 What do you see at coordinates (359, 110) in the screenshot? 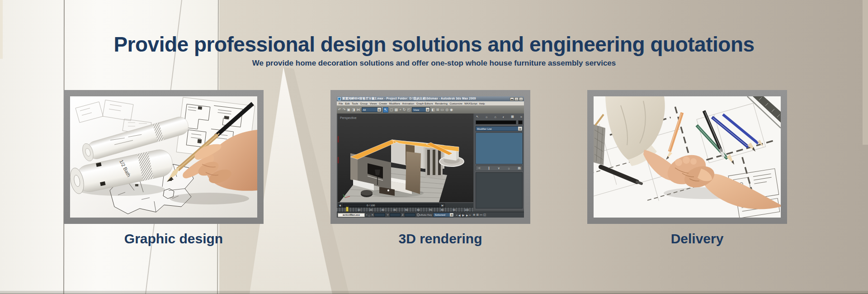
I see `toolbar-icon: ⋈` at bounding box center [359, 110].